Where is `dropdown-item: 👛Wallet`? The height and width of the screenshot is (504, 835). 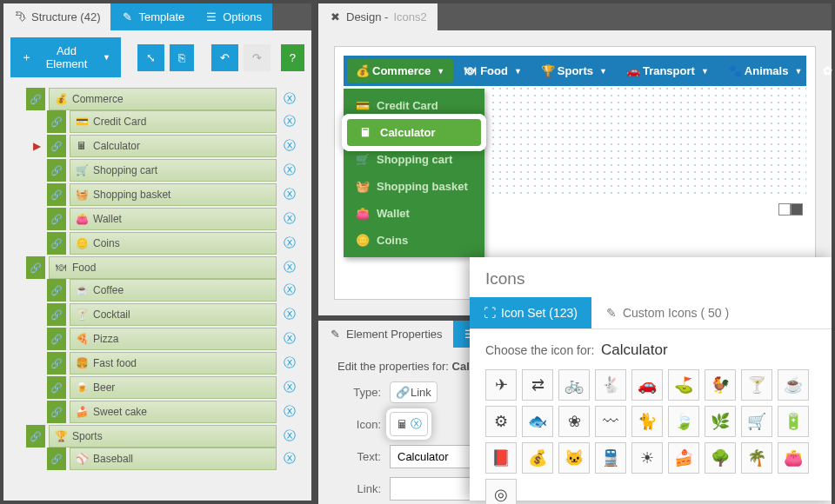 dropdown-item: 👛Wallet is located at coordinates (414, 214).